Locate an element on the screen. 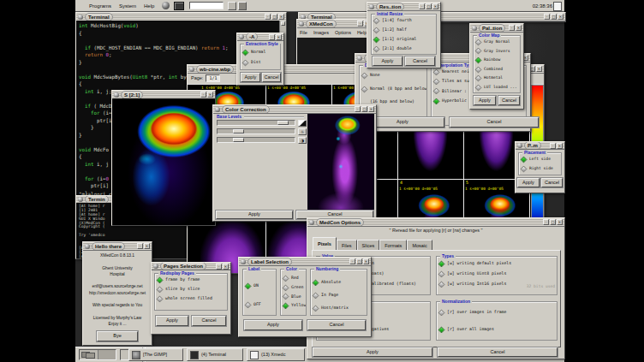 Image resolution: width=644 pixels, height=362 pixels. menu-options: Options is located at coordinates (343, 33).